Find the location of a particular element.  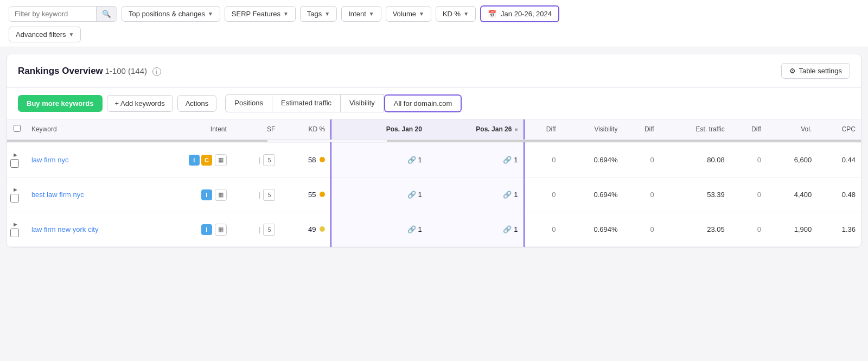

kd-filter: KD % ▼ is located at coordinates (456, 14).